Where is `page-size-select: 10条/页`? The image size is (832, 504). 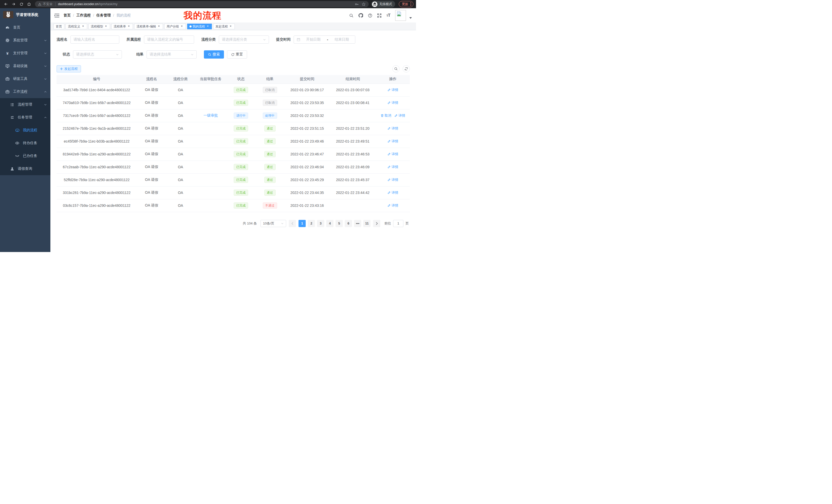 page-size-select: 10条/页 is located at coordinates (273, 223).